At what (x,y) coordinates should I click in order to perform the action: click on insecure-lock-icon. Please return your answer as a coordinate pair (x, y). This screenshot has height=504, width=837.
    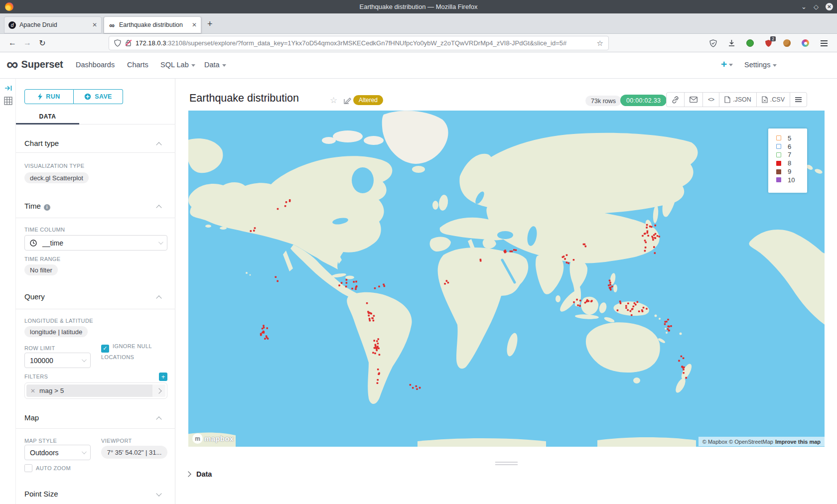
    Looking at the image, I should click on (129, 43).